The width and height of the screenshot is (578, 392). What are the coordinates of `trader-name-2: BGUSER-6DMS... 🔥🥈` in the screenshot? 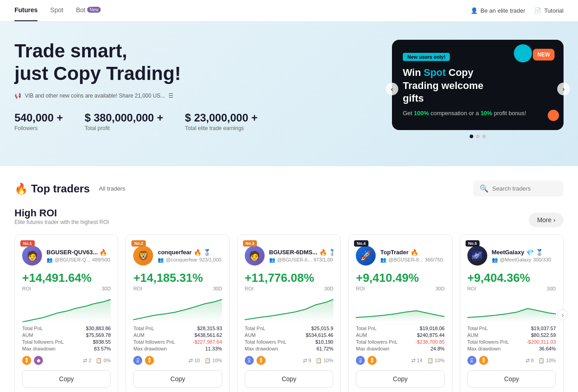 It's located at (301, 252).